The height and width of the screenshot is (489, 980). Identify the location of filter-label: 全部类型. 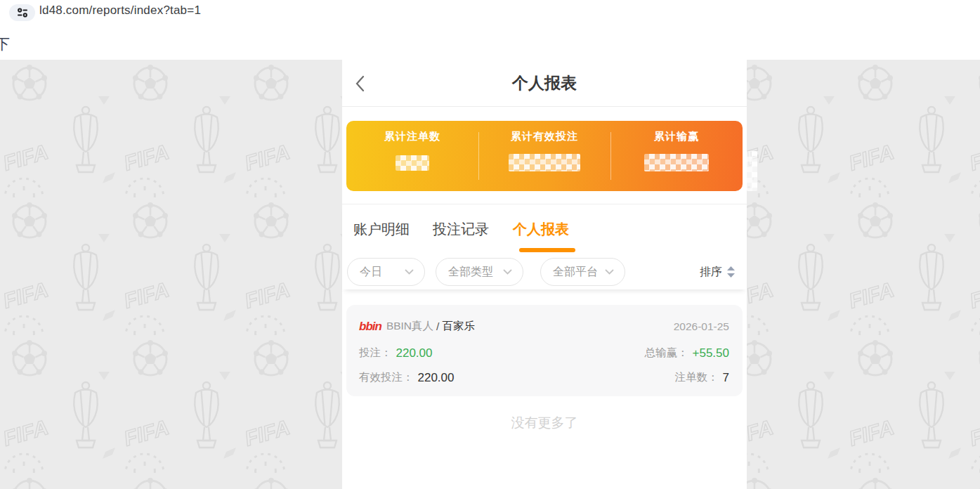
(471, 273).